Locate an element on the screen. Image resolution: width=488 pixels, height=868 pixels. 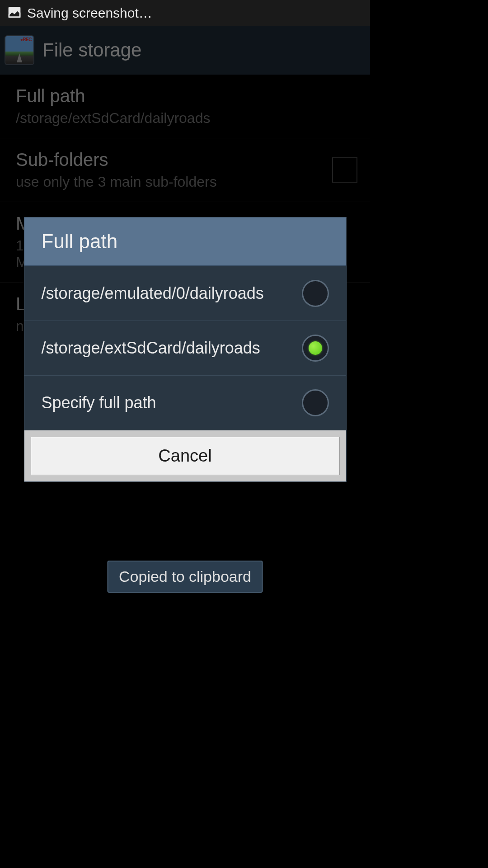
cancel-button: Cancel is located at coordinates (185, 456).